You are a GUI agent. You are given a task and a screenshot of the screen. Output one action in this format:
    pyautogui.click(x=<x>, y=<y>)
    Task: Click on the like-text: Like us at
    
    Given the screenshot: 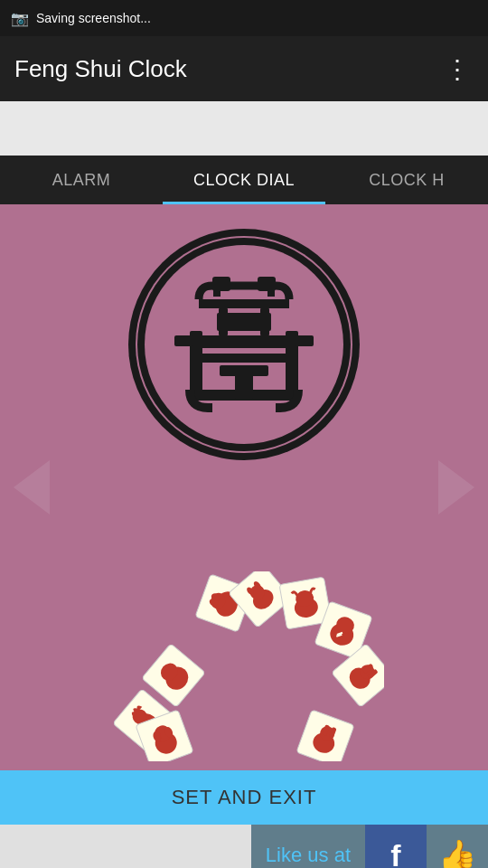 What is the action you would take?
    pyautogui.click(x=308, y=846)
    